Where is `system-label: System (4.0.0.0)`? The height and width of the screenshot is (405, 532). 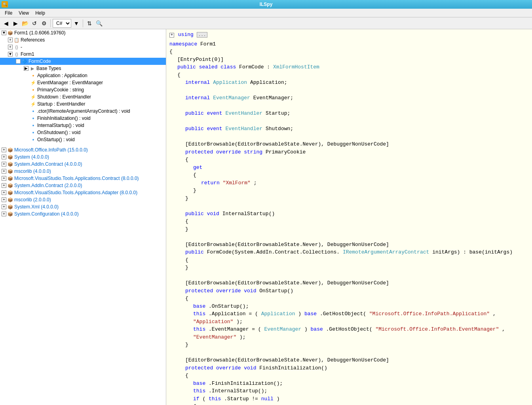
system-label: System (4.0.0.0) is located at coordinates (32, 157).